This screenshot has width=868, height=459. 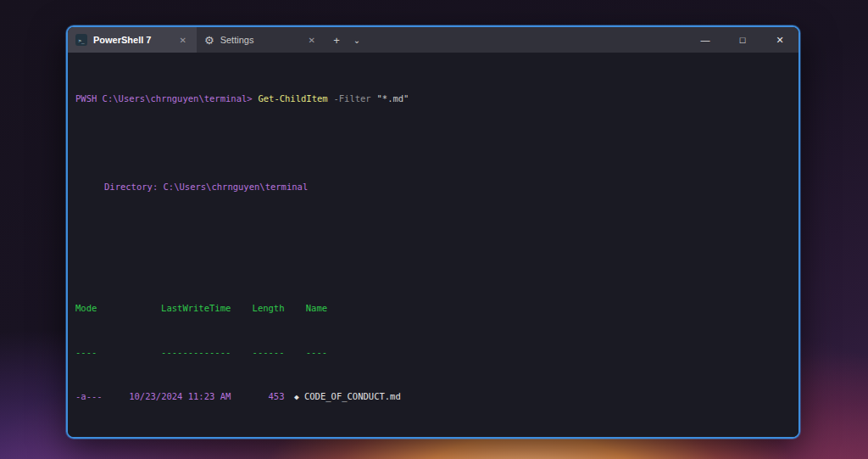 What do you see at coordinates (437, 437) in the screenshot?
I see `table-row: -a--- 10/23/2024 11:23 AM 13366 ◆ CONTRI…` at bounding box center [437, 437].